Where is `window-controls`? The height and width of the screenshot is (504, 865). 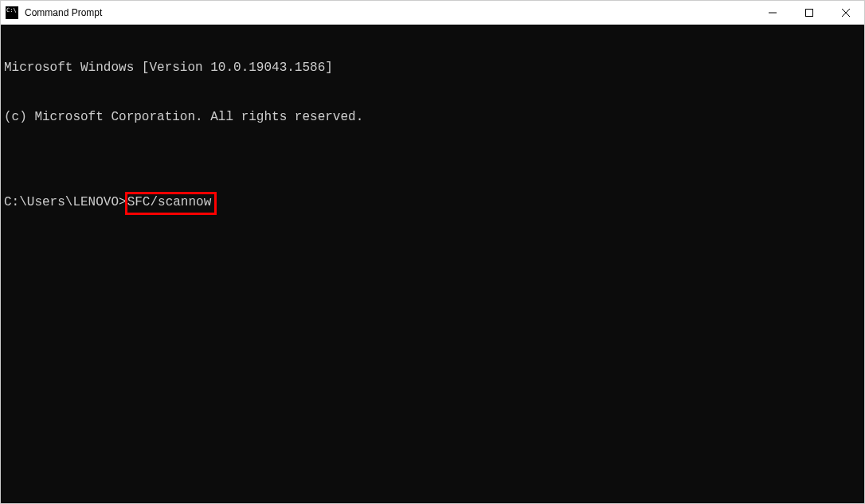 window-controls is located at coordinates (809, 13).